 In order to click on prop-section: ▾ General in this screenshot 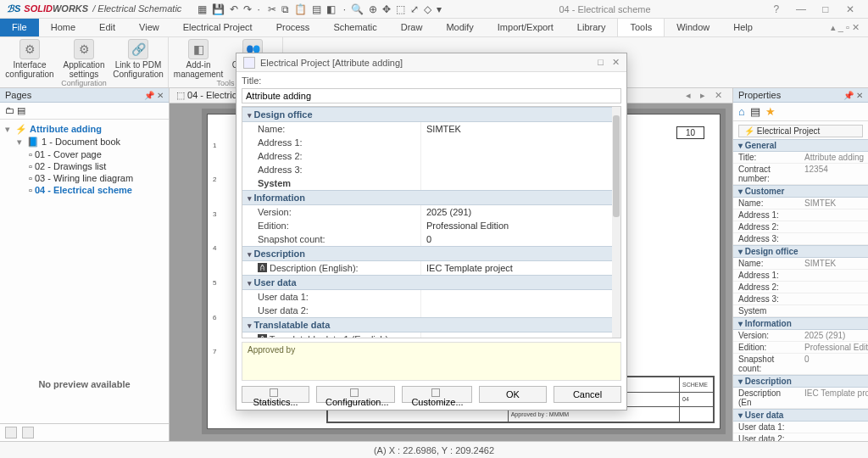, I will do `click(800, 146)`.